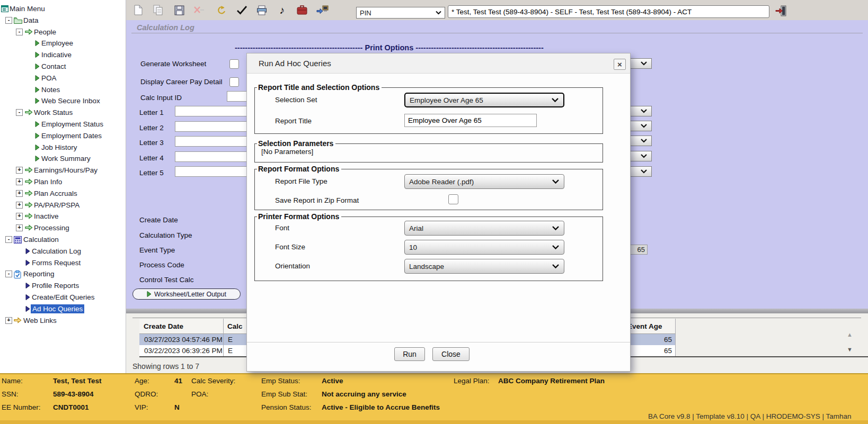  Describe the element at coordinates (71, 408) in the screenshot. I see `ee-number-value: CNDT0001` at that location.